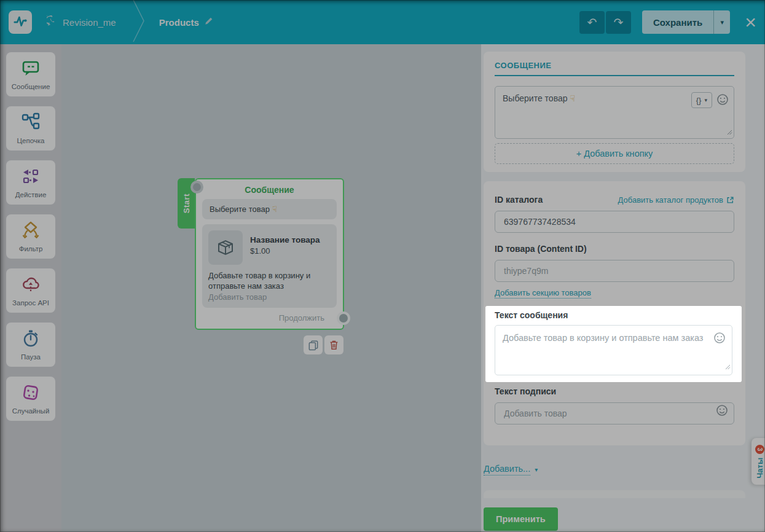  I want to click on catalog-id-label: ID каталога, so click(519, 200).